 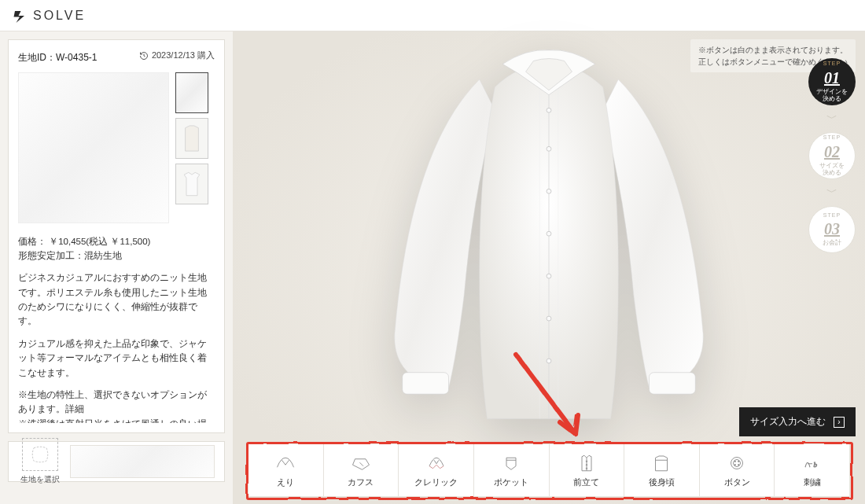 What do you see at coordinates (57, 58) in the screenshot?
I see `fabric-id: 生地ID：W-0435-1` at bounding box center [57, 58].